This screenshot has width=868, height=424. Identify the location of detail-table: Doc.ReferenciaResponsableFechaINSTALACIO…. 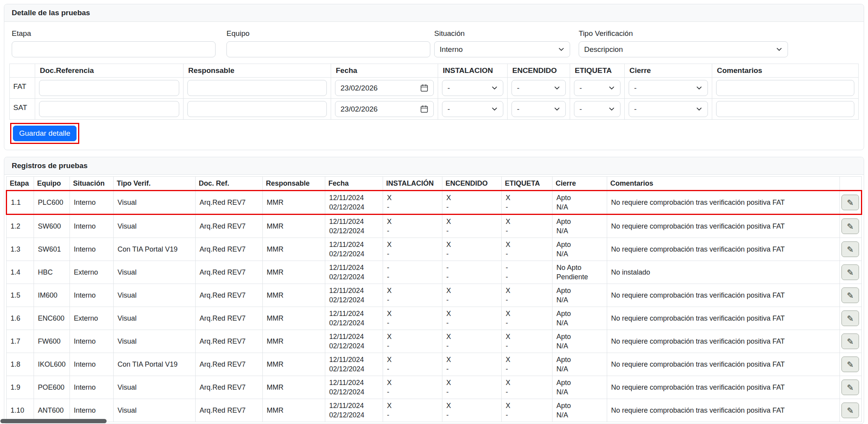
(434, 92).